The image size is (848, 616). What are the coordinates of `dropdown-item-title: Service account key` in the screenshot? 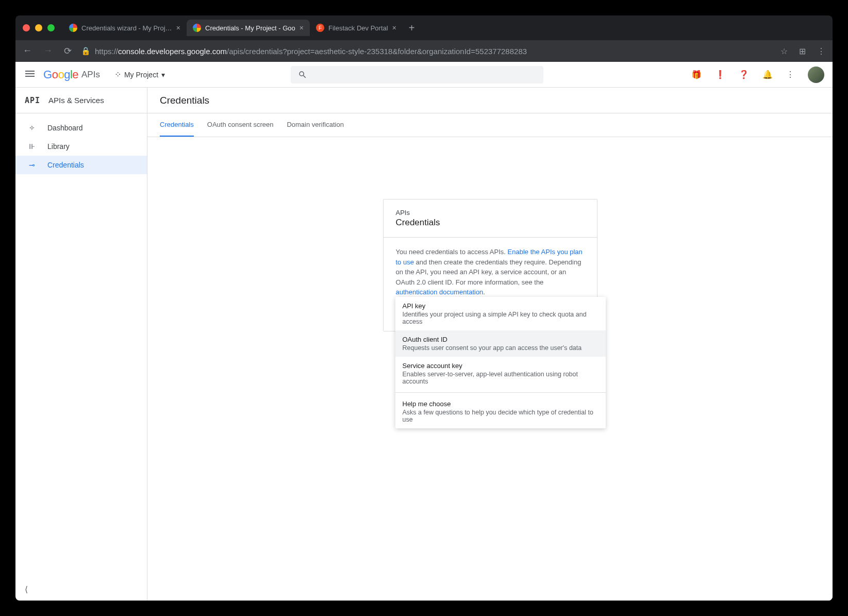 It's located at (501, 366).